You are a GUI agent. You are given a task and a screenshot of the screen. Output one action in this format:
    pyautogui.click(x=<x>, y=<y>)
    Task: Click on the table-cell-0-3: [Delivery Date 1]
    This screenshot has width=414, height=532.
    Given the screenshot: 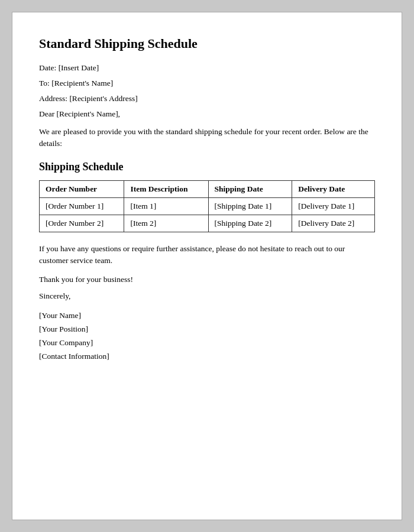 What is the action you would take?
    pyautogui.click(x=334, y=206)
    